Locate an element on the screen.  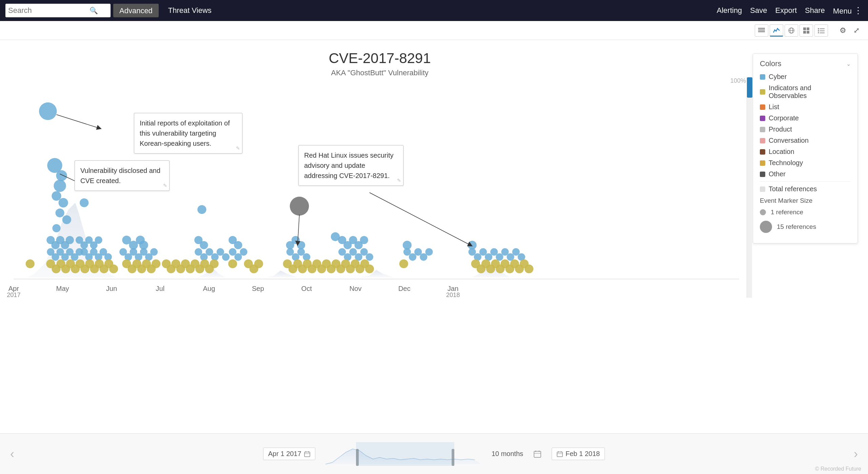
svg-text: Jan is located at coordinates (453, 289).